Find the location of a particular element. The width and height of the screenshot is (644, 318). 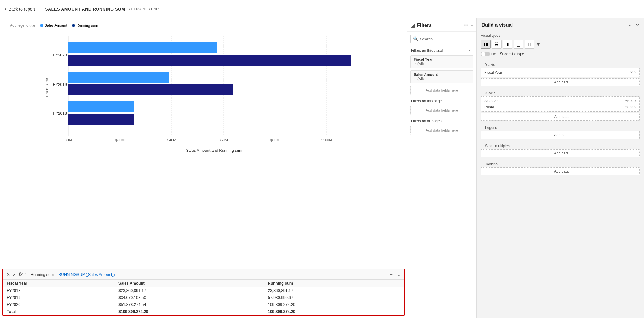

table-cell-year: FY2019 is located at coordinates (59, 297).